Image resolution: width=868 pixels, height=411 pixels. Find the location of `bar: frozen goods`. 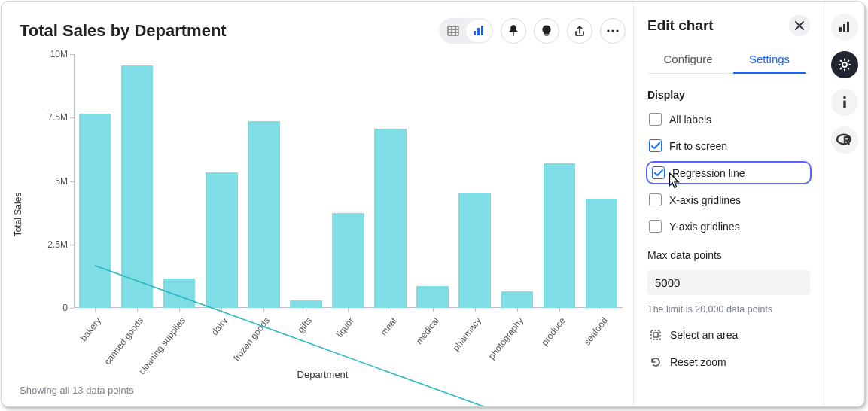

bar: frozen goods is located at coordinates (263, 215).